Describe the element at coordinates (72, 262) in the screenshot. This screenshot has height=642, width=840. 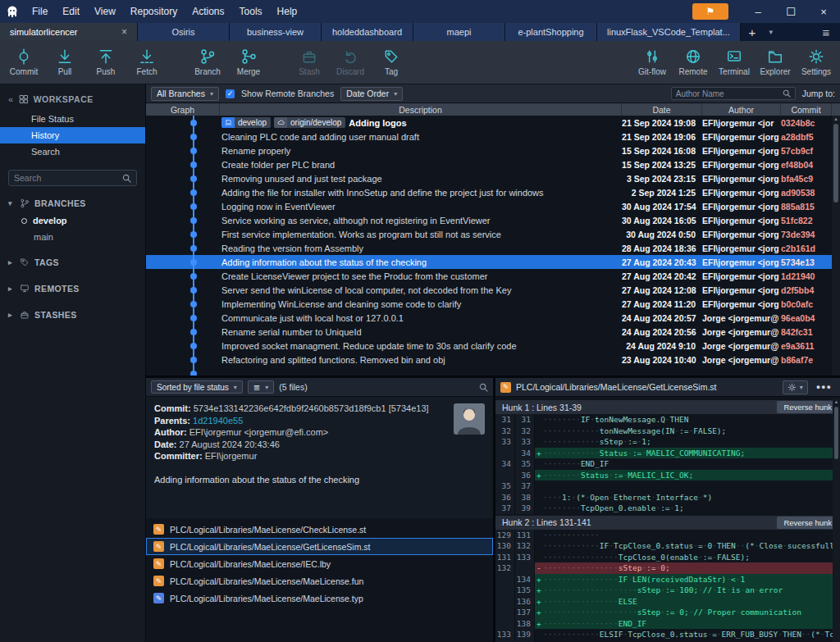
I see `sidebar-section-tags: ▸TAGS` at that location.